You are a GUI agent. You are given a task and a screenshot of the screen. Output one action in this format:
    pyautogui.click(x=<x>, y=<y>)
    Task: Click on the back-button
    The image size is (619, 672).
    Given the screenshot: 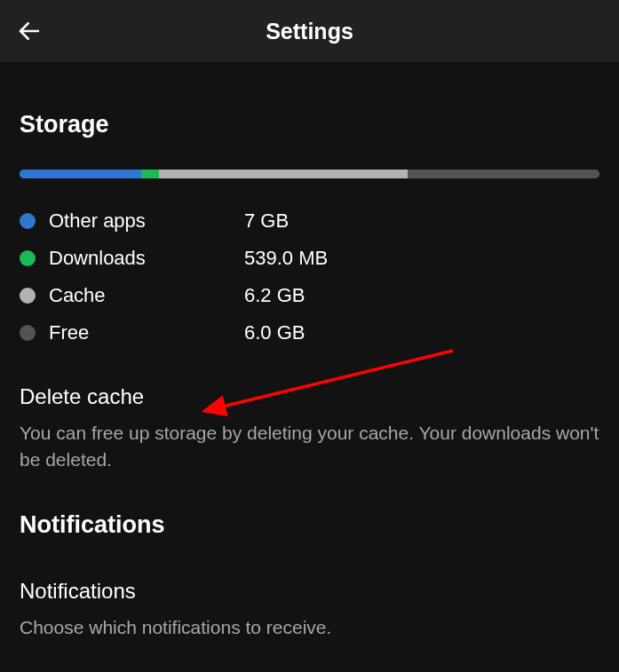 What is the action you would take?
    pyautogui.click(x=29, y=31)
    